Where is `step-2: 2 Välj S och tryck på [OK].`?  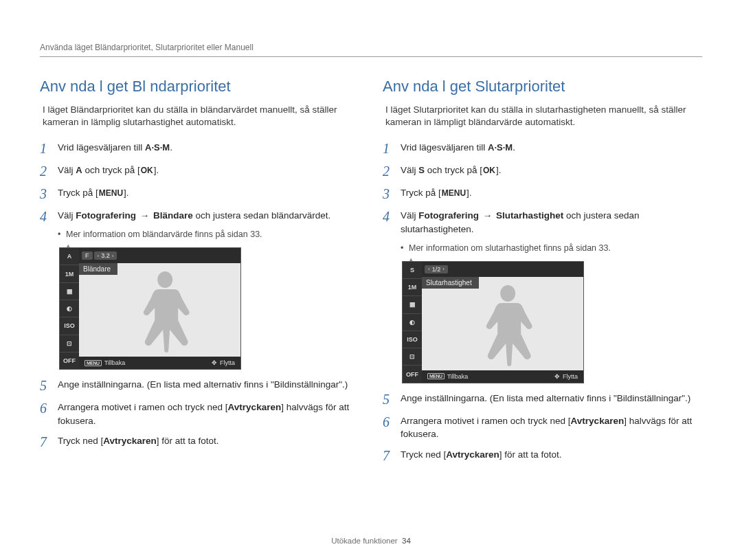
step-2: 2 Välj S och tryck på [OK]. is located at coordinates (543, 172).